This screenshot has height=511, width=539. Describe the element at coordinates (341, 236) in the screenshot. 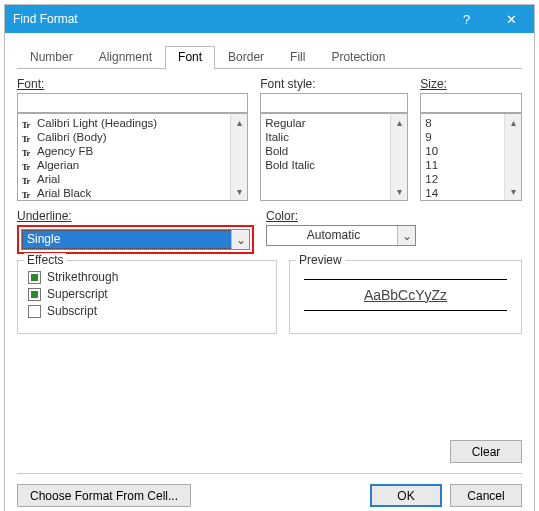

I see `color-combo: Automatic ⌄` at that location.